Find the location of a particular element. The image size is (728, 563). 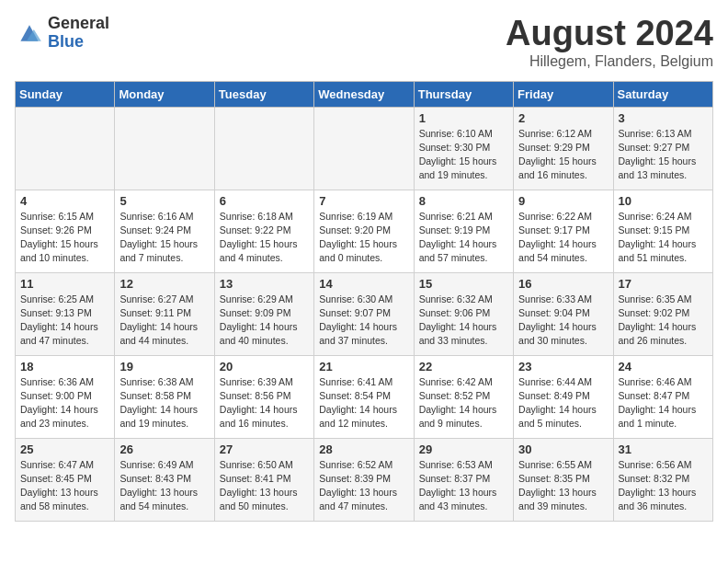

logo-blue-text: Blue is located at coordinates (79, 42).